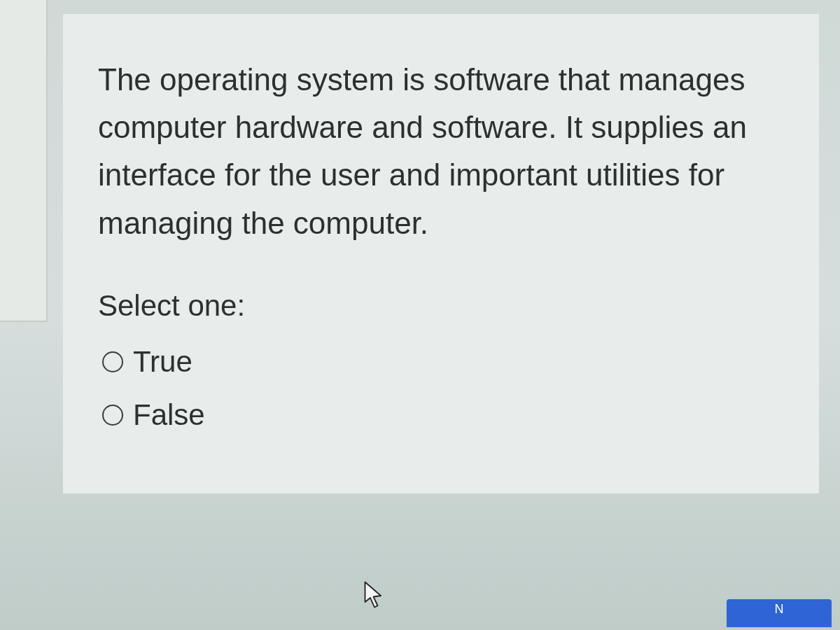 The height and width of the screenshot is (630, 840). Describe the element at coordinates (441, 306) in the screenshot. I see `select-one-prompt: Select one:` at that location.